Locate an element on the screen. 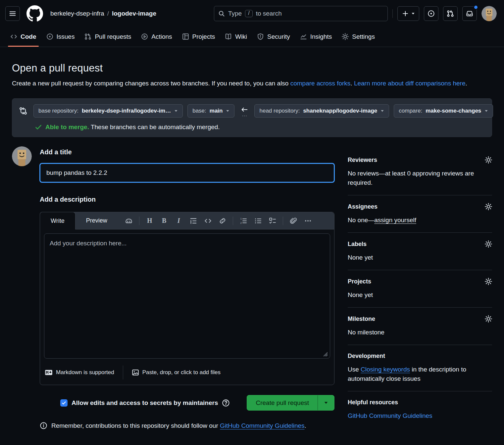 This screenshot has height=445, width=504. assign-yourself-link: assign yourself is located at coordinates (395, 220).